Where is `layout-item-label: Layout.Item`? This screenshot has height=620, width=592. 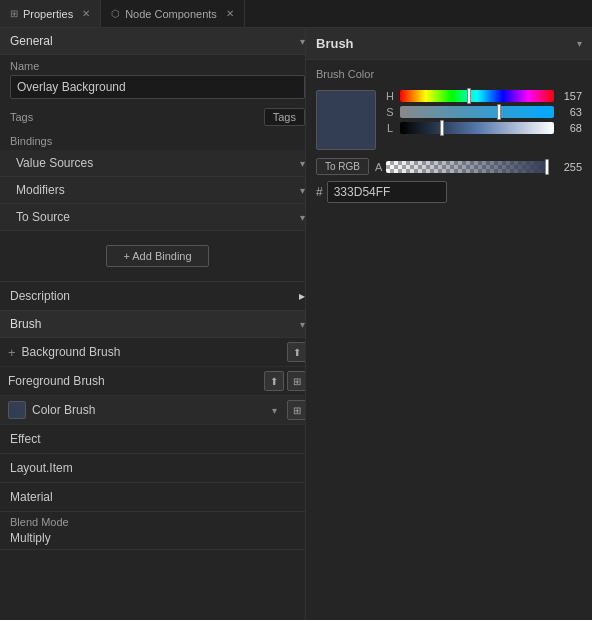 layout-item-label: Layout.Item is located at coordinates (42, 468).